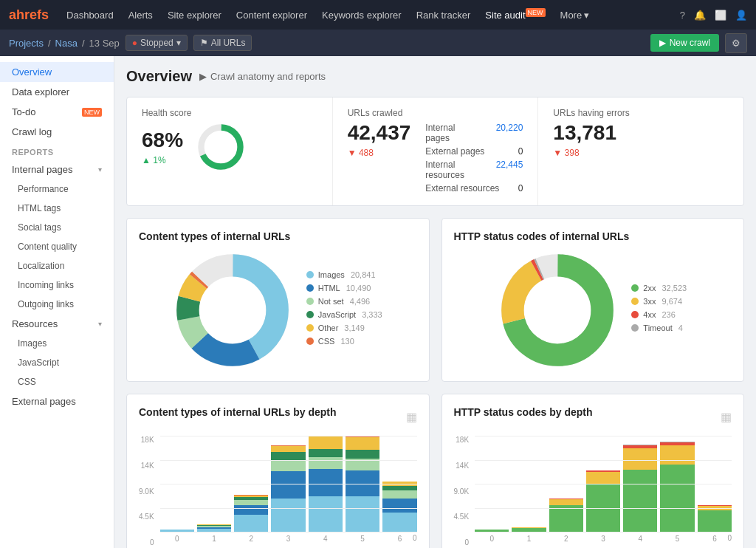 This screenshot has height=548, width=756. I want to click on sidebar-item-internal-pages: Internal pages ▾, so click(57, 170).